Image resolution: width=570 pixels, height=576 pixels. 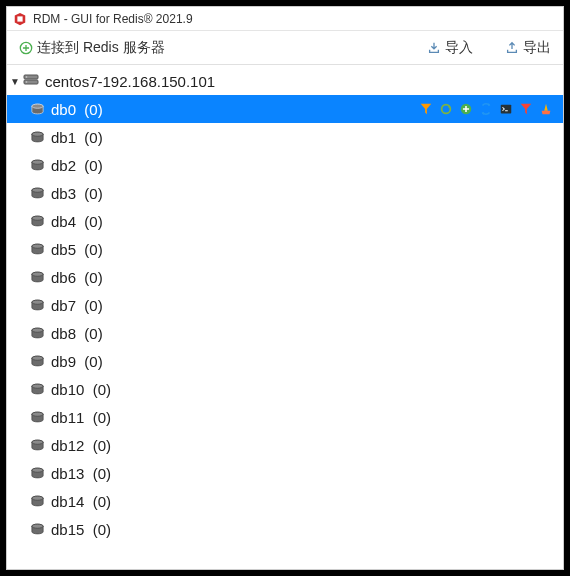 I want to click on connect-label: 连接到 Redis 服务器, so click(x=101, y=48).